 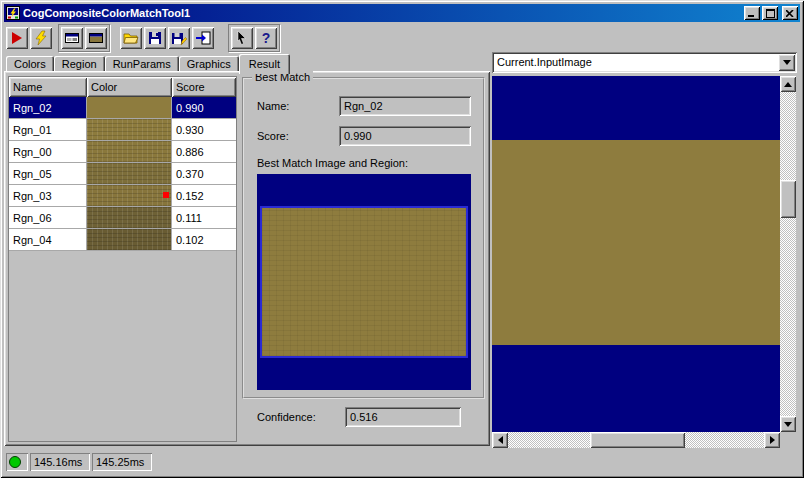 I want to click on total-time-panel: 145.25ms, so click(x=122, y=462).